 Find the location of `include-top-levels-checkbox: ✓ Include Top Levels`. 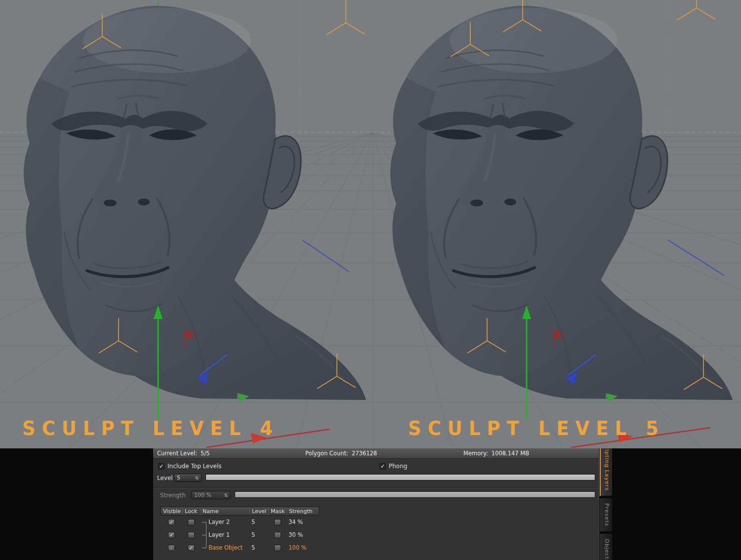

include-top-levels-checkbox: ✓ Include Top Levels is located at coordinates (190, 466).